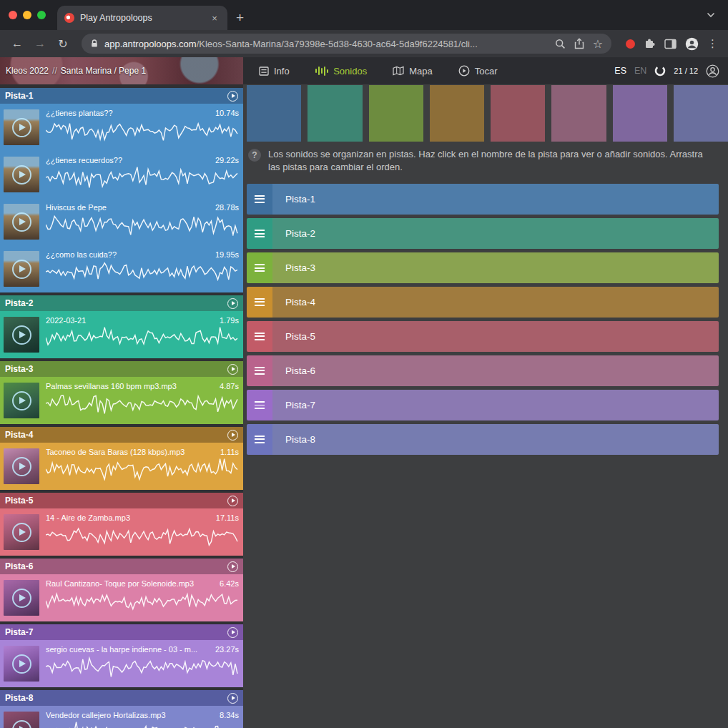 Image resolution: width=728 pixels, height=728 pixels. What do you see at coordinates (122, 698) in the screenshot?
I see `track-header: Pista-8` at bounding box center [122, 698].